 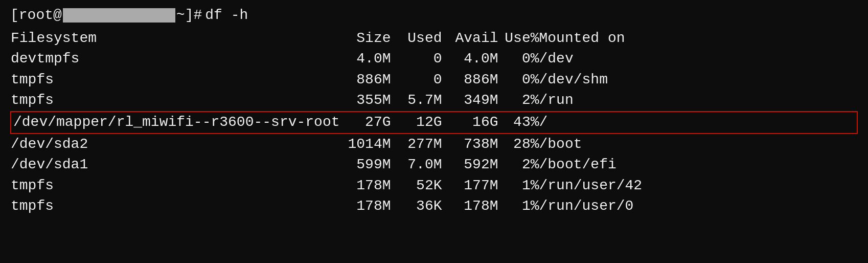 I want to click on header-filesystem: Filesystem, so click(x=175, y=39).